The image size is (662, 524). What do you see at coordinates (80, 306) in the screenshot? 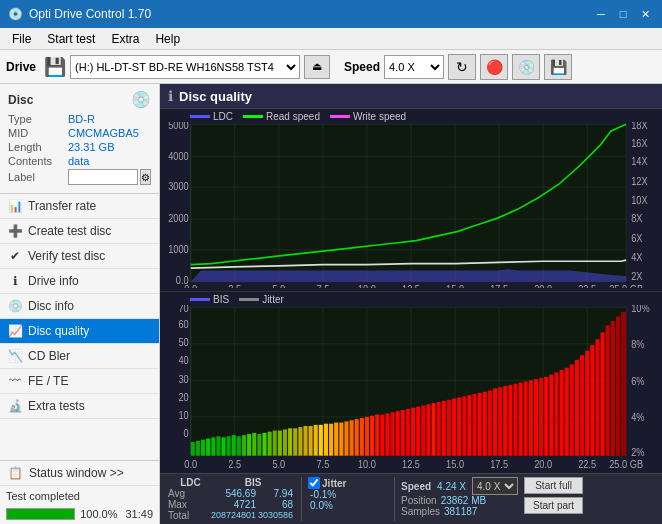
I see `sidebar-item-disc-info: 💿 Disc info` at bounding box center [80, 306].